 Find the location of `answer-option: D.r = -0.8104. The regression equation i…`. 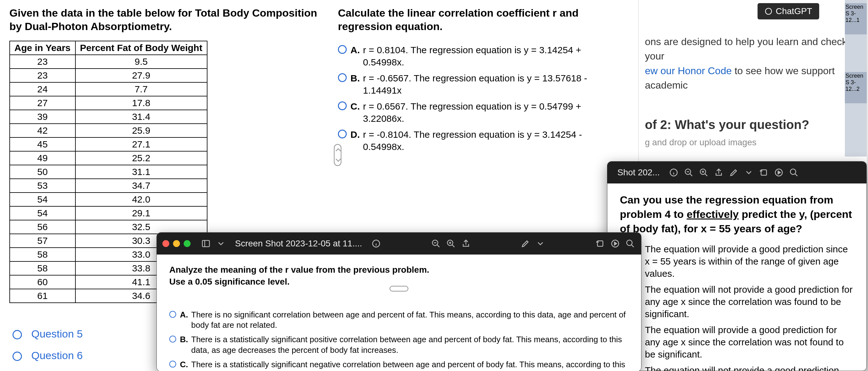

answer-option: D.r = -0.8104. The regression equation i… is located at coordinates (472, 141).